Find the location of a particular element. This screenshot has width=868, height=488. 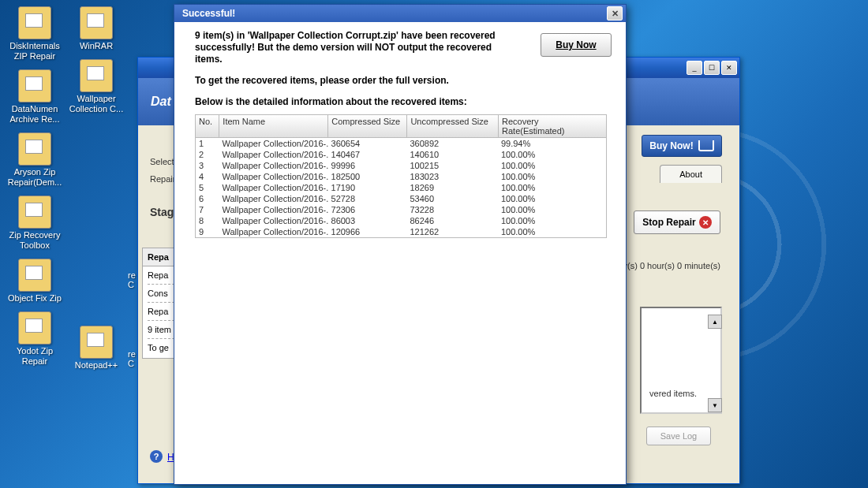

desktop-icon: Yodot Zip Repair is located at coordinates (35, 339).